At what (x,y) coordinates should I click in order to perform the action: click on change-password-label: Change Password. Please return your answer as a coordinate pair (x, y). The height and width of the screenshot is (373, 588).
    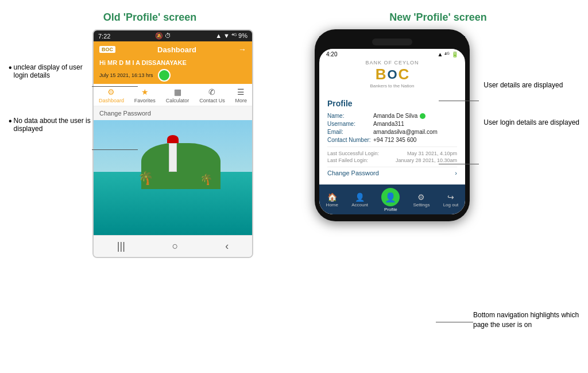
    Looking at the image, I should click on (353, 173).